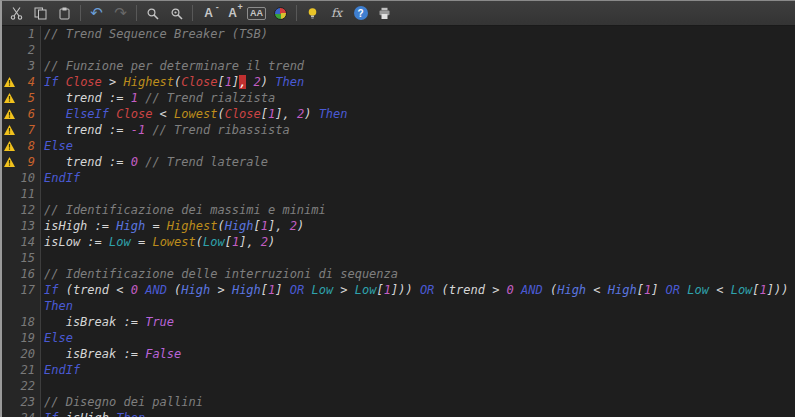 This screenshot has width=795, height=417. I want to click on code-token: isBreak :=, so click(94, 322).